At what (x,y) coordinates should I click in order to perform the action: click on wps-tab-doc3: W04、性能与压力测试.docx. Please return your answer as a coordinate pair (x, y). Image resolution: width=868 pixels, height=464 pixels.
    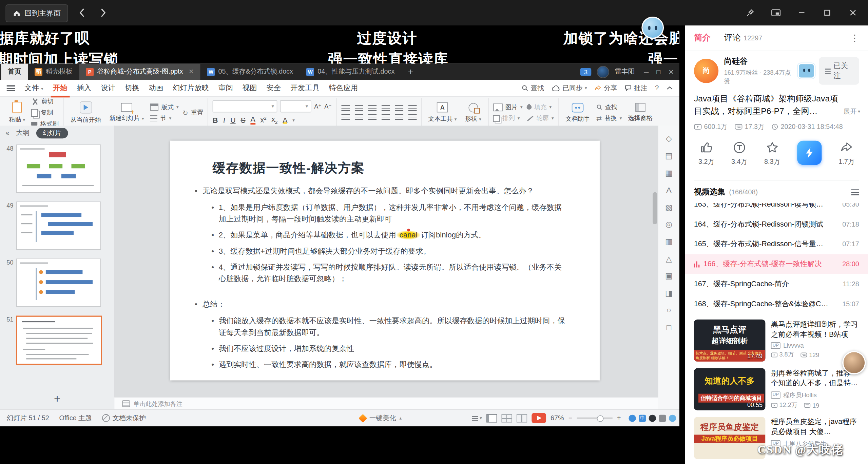
    Looking at the image, I should click on (351, 72).